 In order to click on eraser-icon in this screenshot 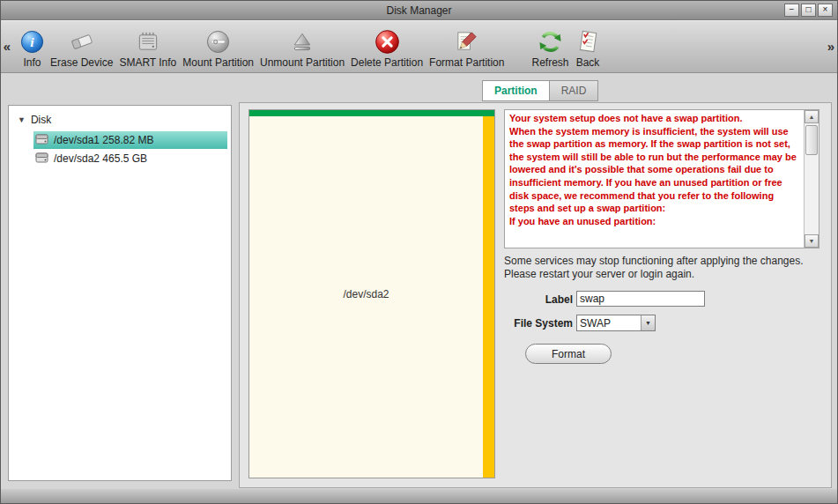, I will do `click(82, 41)`.